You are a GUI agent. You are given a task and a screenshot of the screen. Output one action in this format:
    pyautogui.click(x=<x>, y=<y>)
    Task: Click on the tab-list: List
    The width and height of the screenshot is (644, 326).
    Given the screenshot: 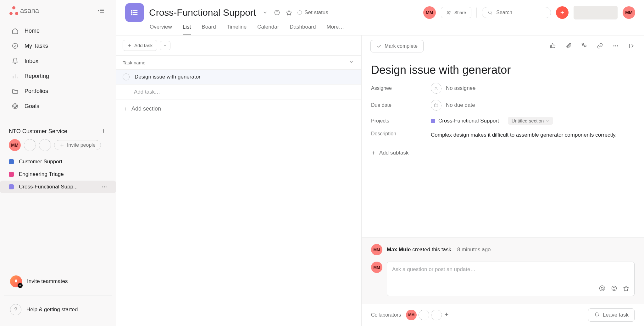 What is the action you would take?
    pyautogui.click(x=187, y=28)
    